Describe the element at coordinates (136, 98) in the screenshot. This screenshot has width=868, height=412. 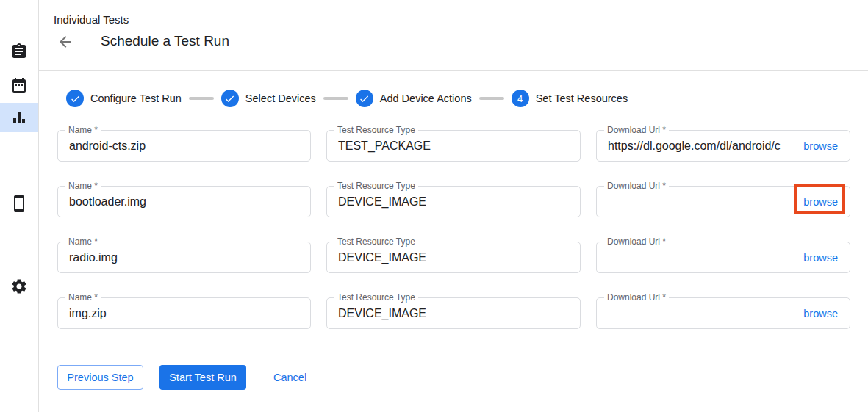
I see `step-label: Configure Test Run` at that location.